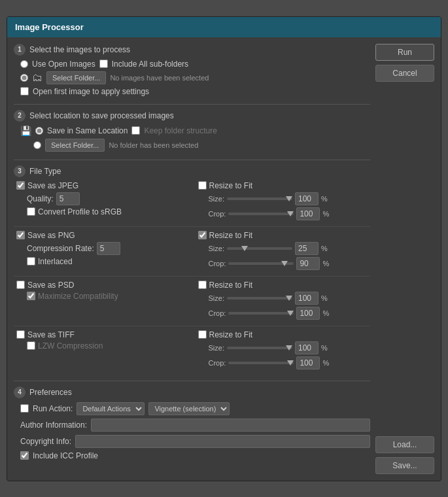 This screenshot has width=448, height=497. What do you see at coordinates (41, 199) in the screenshot?
I see `jpeg-quality-label: Quality:` at bounding box center [41, 199].